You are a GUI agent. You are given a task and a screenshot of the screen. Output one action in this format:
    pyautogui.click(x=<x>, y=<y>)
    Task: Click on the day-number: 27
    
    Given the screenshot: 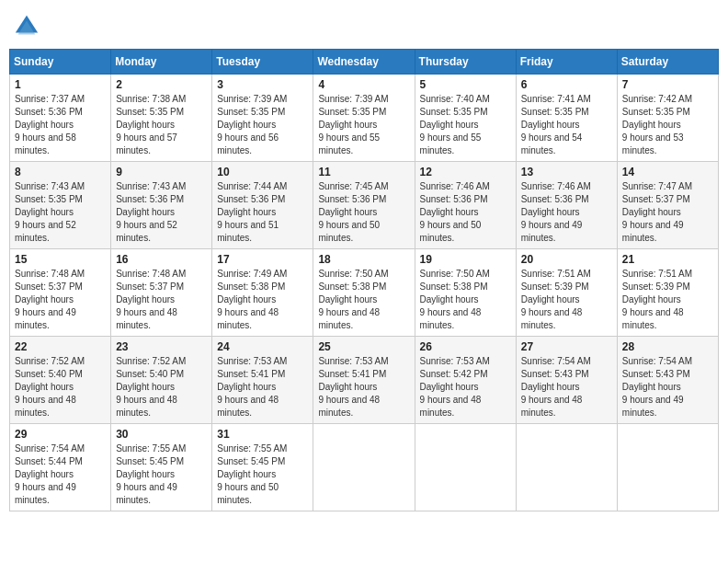 What is the action you would take?
    pyautogui.click(x=566, y=347)
    